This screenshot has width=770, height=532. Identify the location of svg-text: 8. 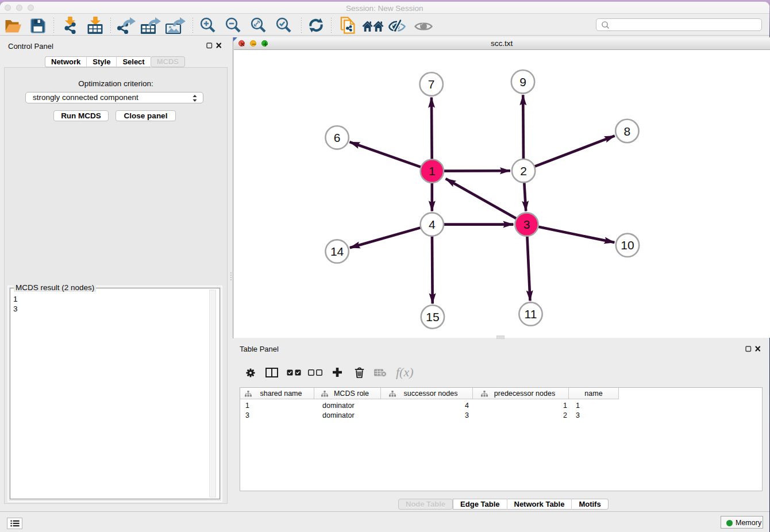
(627, 131).